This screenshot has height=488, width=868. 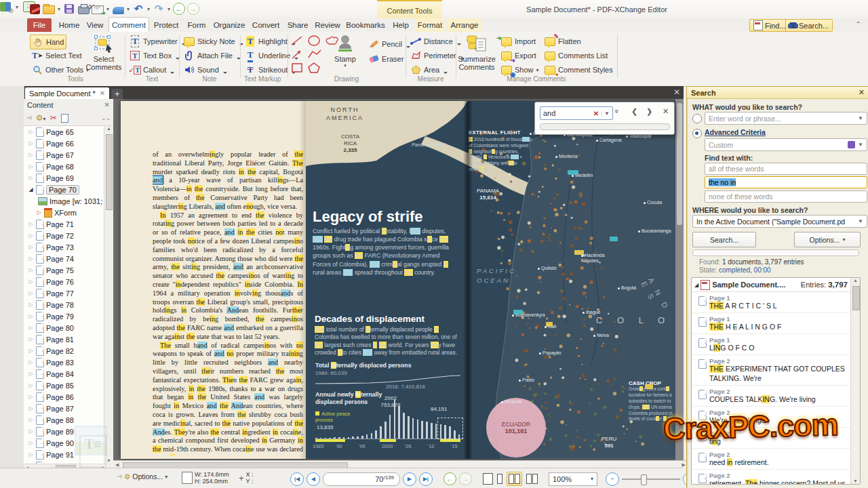 What do you see at coordinates (64, 201) in the screenshot?
I see `tree-item: Image [w: 1031; h` at bounding box center [64, 201].